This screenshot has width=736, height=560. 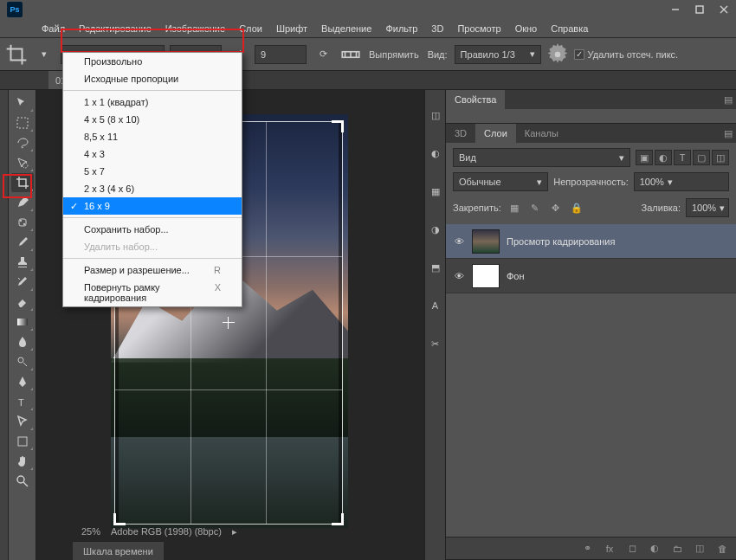 I want to click on delete-cropped-checkbox: ✓ Удалить отсеч. пикс., so click(x=627, y=55).